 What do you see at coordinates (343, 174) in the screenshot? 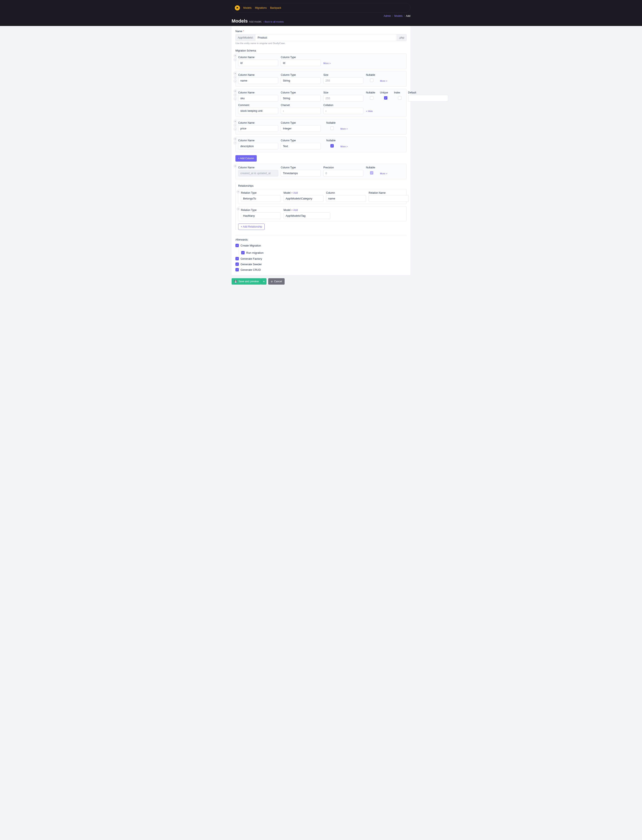
I see `precision-input` at bounding box center [343, 174].